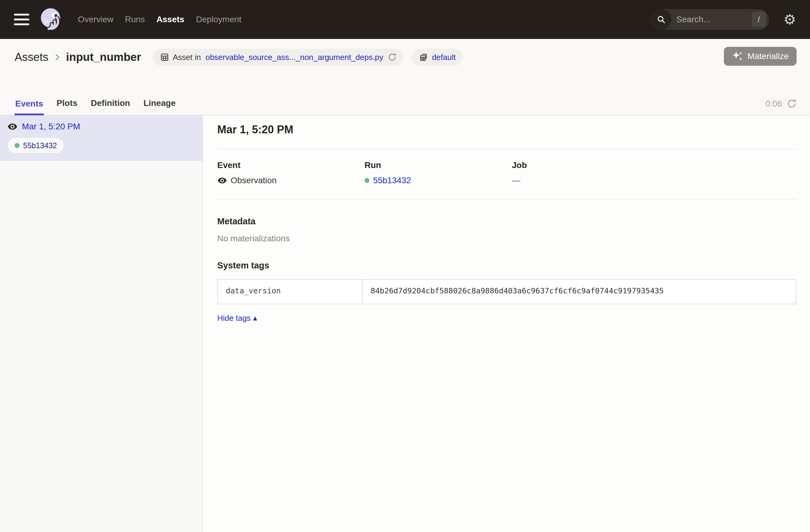  What do you see at coordinates (781, 104) in the screenshot?
I see `refresh-timer: 0:06` at bounding box center [781, 104].